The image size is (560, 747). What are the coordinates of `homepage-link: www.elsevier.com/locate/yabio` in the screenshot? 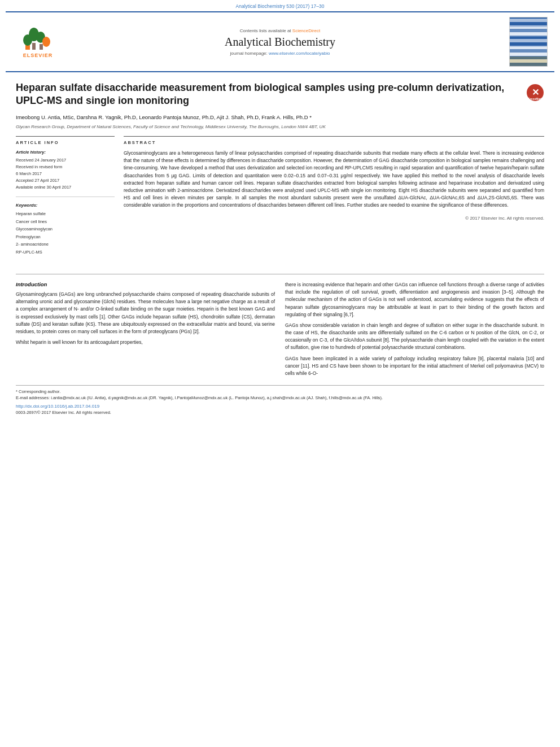 It's located at (299, 53).